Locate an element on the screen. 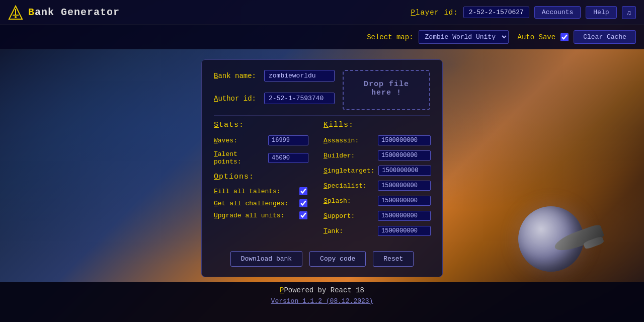 Image resolution: width=644 pixels, height=322 pixels. support-input is located at coordinates (405, 216).